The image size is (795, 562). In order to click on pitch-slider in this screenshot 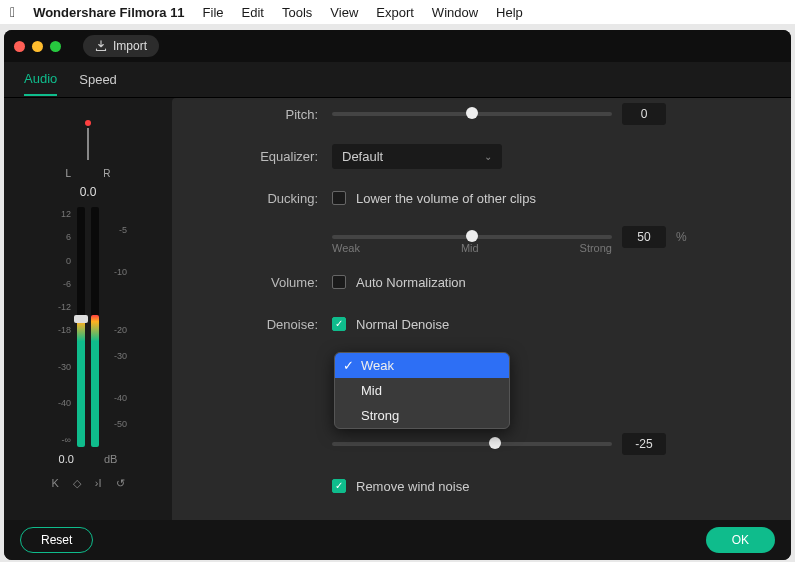, I will do `click(472, 114)`.